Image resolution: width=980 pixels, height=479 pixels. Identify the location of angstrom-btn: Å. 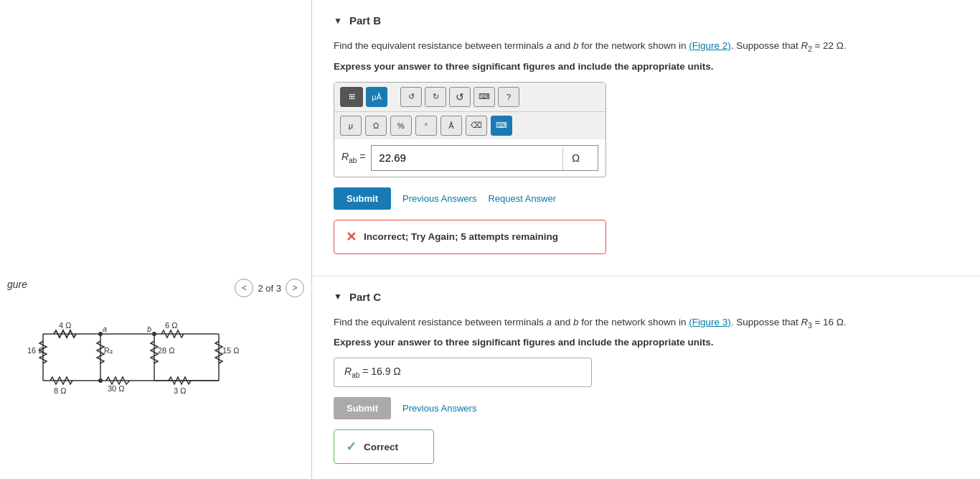
(451, 126).